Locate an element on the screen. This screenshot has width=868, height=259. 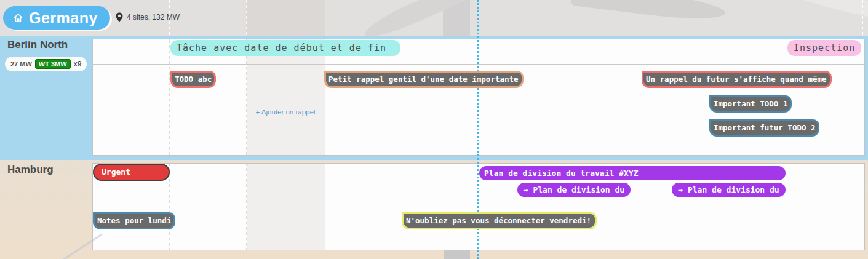
reminder-label: Petit rappel gentil d'une date important… is located at coordinates (423, 79).